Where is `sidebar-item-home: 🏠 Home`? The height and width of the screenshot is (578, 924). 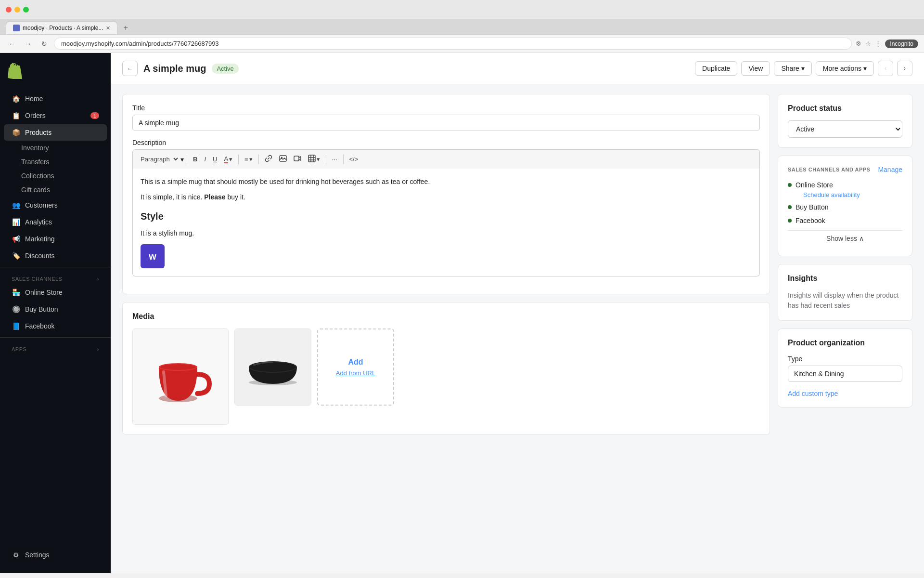
sidebar-item-home: 🏠 Home is located at coordinates (55, 99).